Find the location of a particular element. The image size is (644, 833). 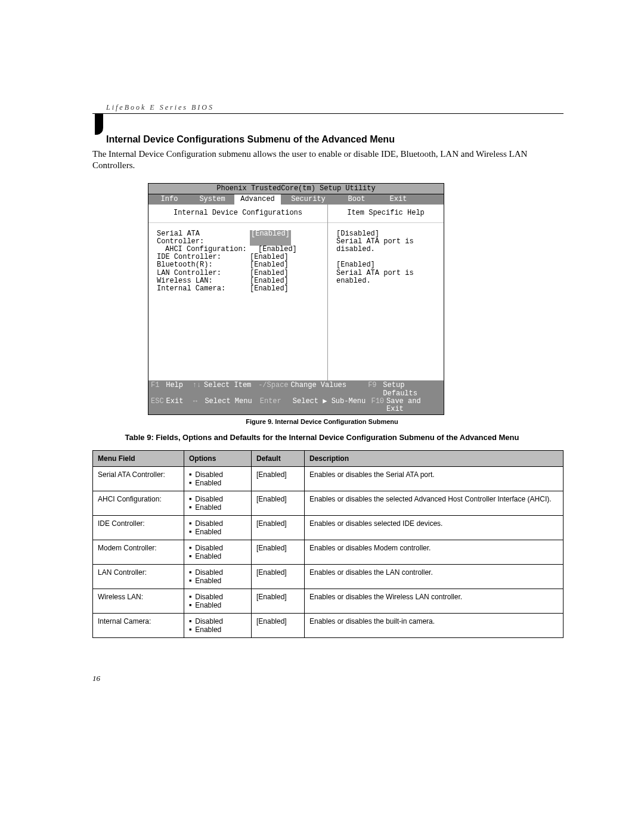

key-enter-label: Select ▶ Sub-Menu is located at coordinates (332, 405).